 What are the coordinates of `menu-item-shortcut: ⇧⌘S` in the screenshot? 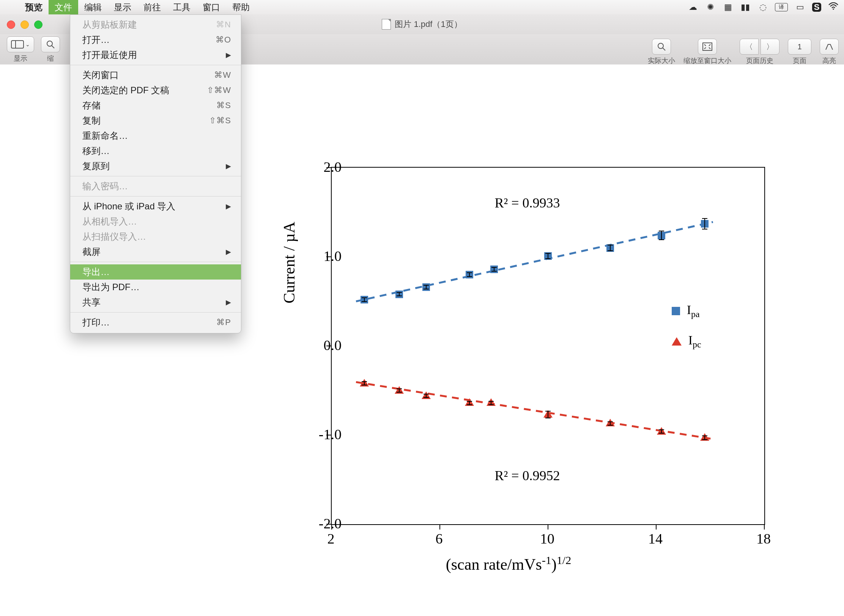 It's located at (220, 121).